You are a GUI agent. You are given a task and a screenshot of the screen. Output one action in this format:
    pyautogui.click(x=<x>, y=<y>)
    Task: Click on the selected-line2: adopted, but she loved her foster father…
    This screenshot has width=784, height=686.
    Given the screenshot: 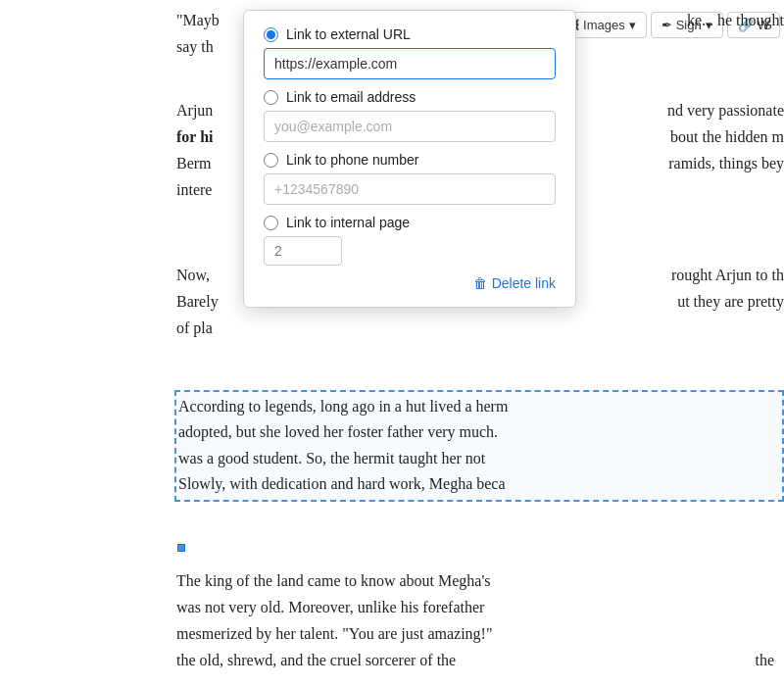 What is the action you would take?
    pyautogui.click(x=479, y=432)
    